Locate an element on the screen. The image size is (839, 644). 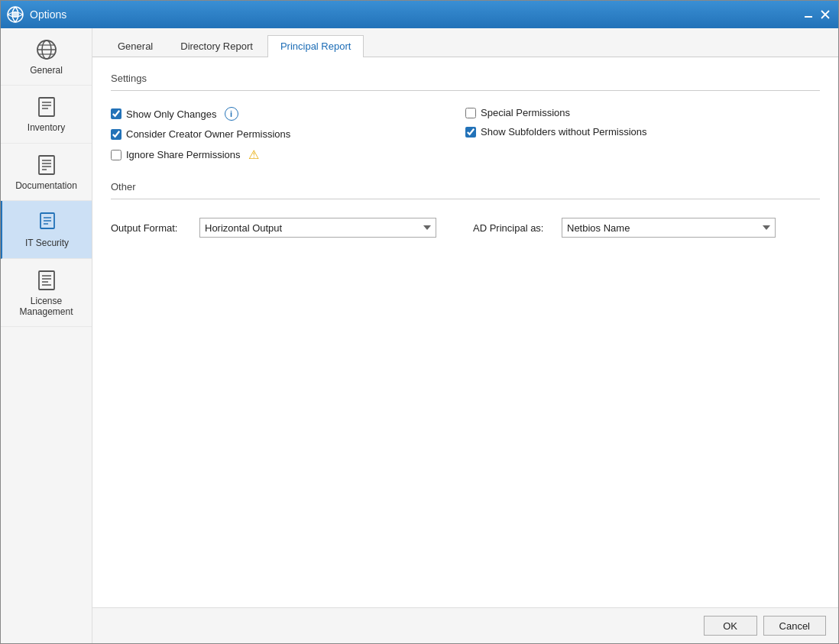
tab-principal-report: Principal Report is located at coordinates (316, 46).